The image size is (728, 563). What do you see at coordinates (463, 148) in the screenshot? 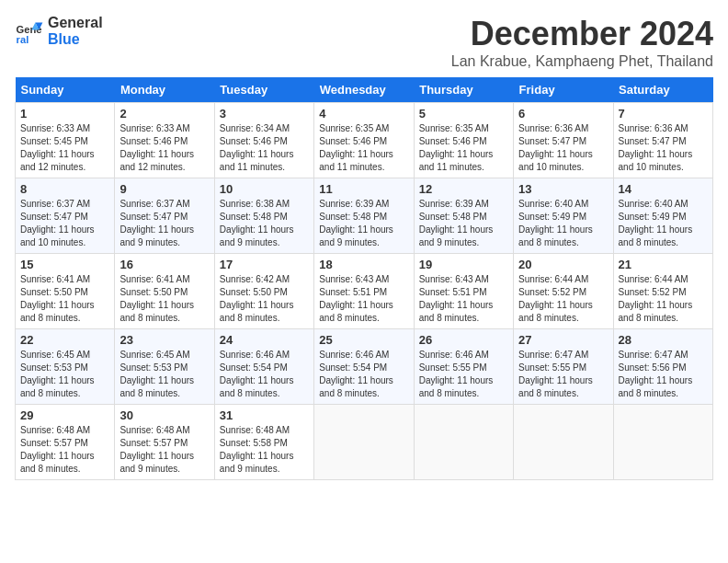
I see `day-info: Sunrise: 6:35 AM Sunset: 5:46 PM Dayligh…` at bounding box center [463, 148].